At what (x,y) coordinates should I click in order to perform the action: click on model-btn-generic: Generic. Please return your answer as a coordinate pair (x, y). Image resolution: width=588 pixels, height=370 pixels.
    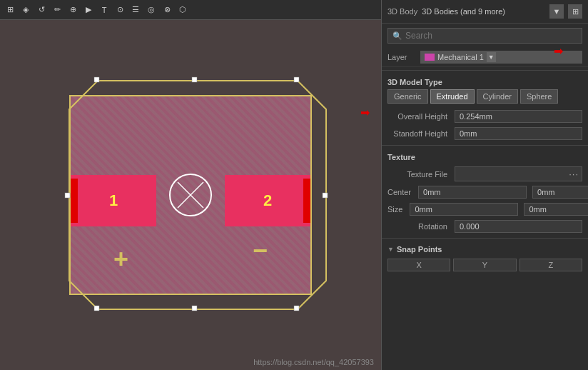
    Looking at the image, I should click on (408, 96).